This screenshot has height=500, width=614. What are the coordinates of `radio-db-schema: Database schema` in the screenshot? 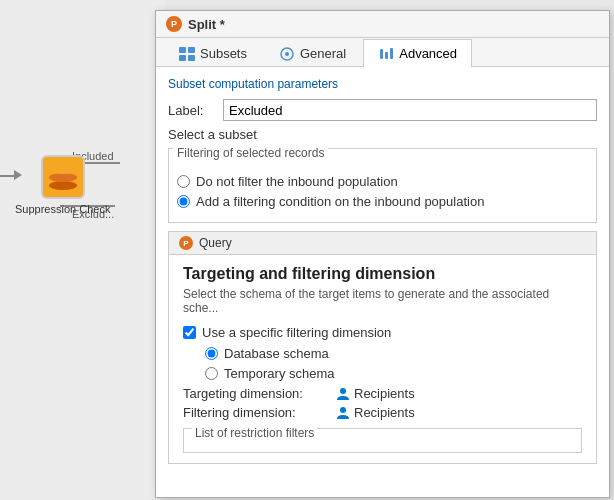 It's located at (394, 354).